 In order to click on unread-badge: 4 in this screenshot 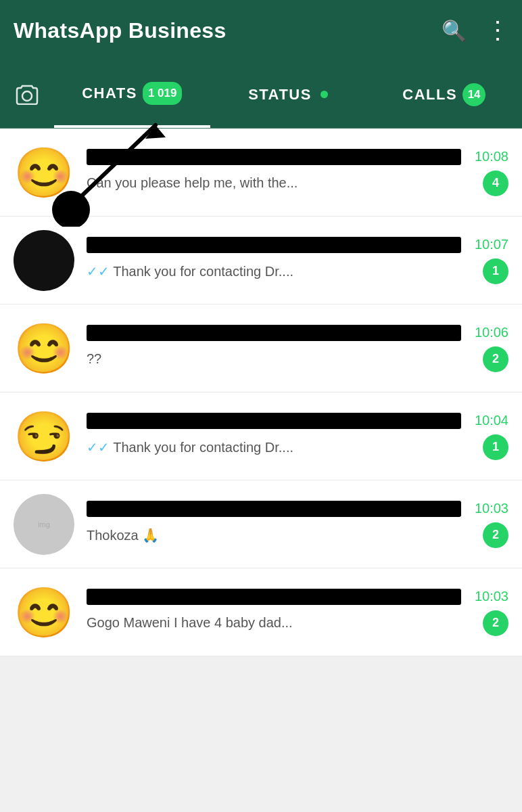, I will do `click(496, 183)`.